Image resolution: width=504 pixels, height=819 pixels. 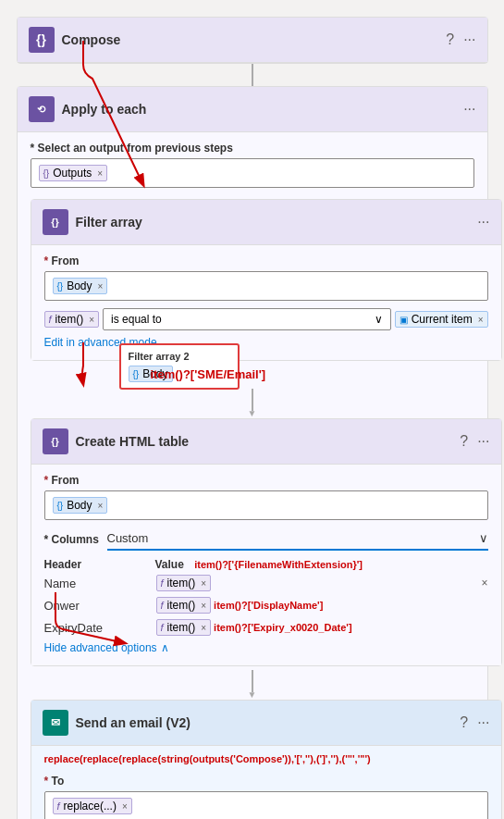 I want to click on send-email-help-icon: ?, so click(x=464, y=723).